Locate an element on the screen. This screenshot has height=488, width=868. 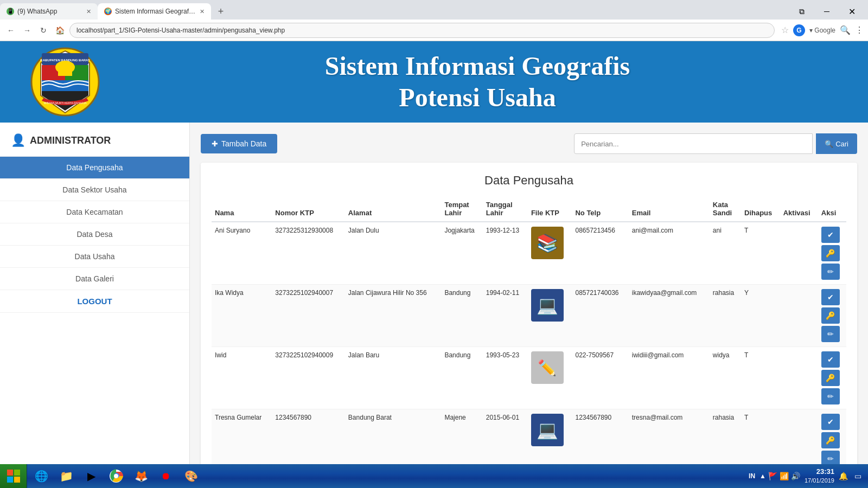
new-tab-button: + is located at coordinates (221, 11).